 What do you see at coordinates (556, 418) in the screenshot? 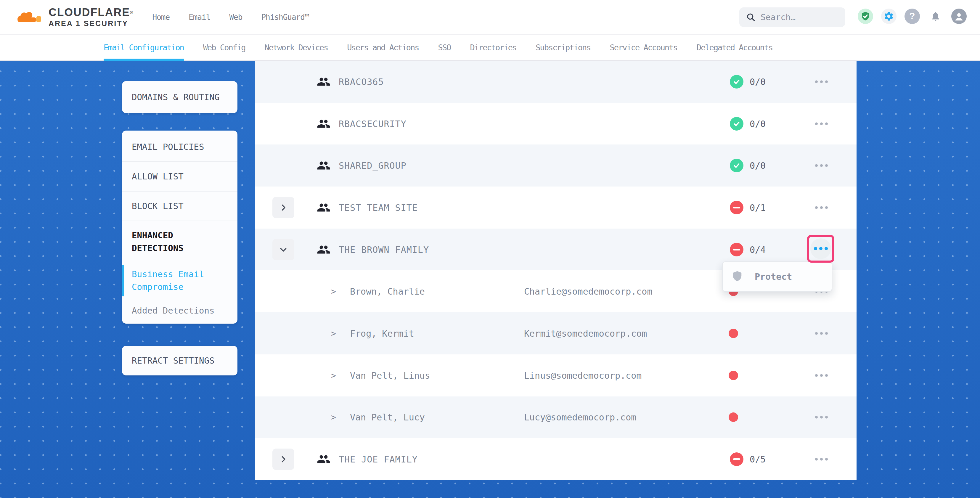
I see `table-row-member: >Van Pelt, LucyLucy@somedemocorp.com` at bounding box center [556, 418].